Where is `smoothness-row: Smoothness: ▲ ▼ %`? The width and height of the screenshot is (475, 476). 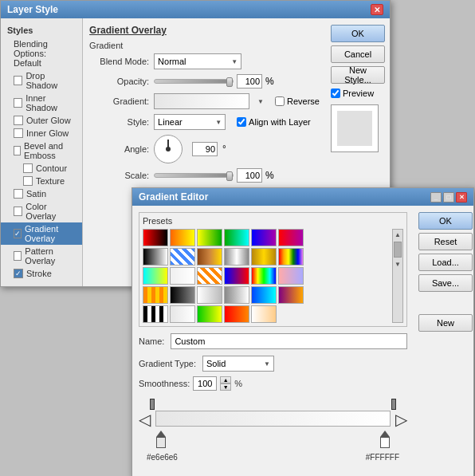 smoothness-row: Smoothness: ▲ ▼ % is located at coordinates (273, 384).